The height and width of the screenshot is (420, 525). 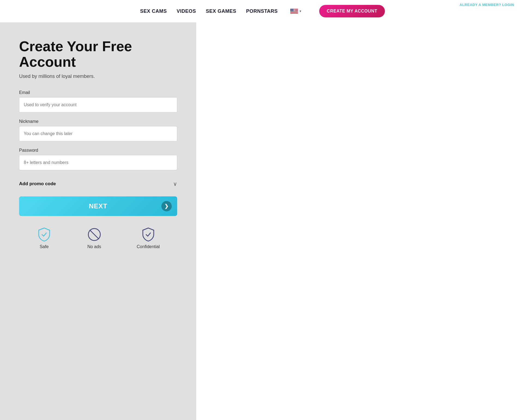 I want to click on email-field-group: Email, so click(x=98, y=101).